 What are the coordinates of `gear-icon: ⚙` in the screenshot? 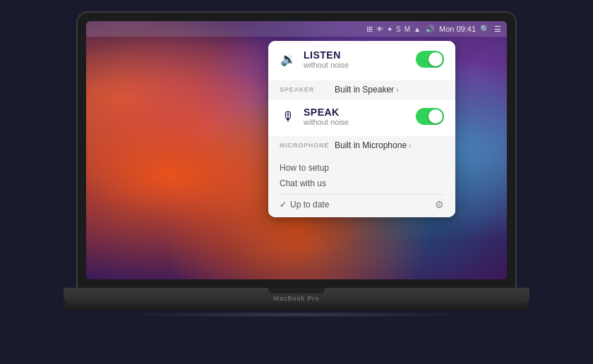 It's located at (439, 205).